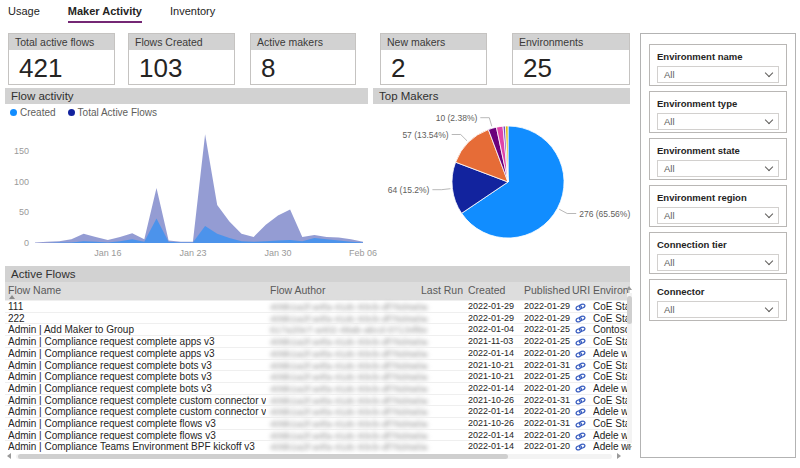 This screenshot has height=468, width=800. What do you see at coordinates (318, 306) in the screenshot?
I see `table-row: 111 409b1a2f-a4fa-41dc-93cb-df76d4a0acc8…` at bounding box center [318, 306].